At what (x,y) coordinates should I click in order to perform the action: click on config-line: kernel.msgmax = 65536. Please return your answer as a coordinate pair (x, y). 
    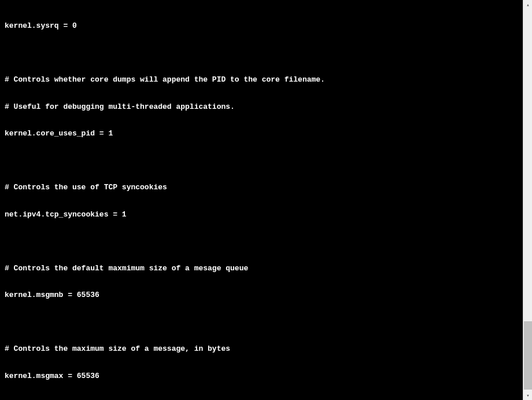
    Looking at the image, I should click on (261, 376).